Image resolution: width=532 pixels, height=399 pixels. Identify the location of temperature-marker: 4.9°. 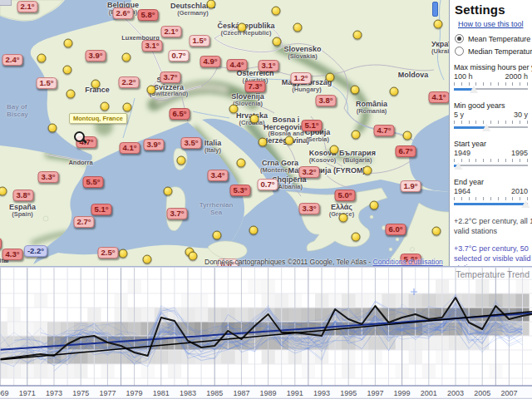
(209, 62).